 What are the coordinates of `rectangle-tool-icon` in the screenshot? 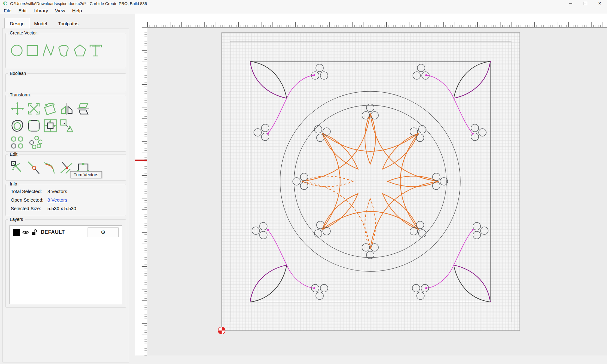 It's located at (33, 51).